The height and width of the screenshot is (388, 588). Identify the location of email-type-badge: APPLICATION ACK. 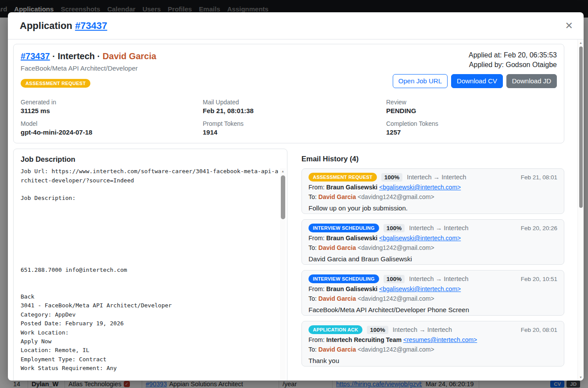
(335, 330).